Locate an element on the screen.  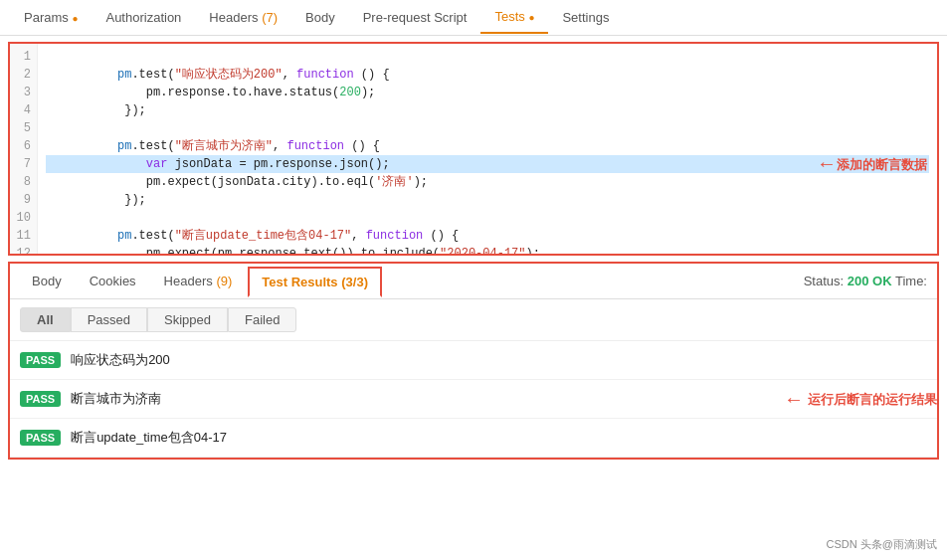
status-label: Status: is located at coordinates (826, 280).